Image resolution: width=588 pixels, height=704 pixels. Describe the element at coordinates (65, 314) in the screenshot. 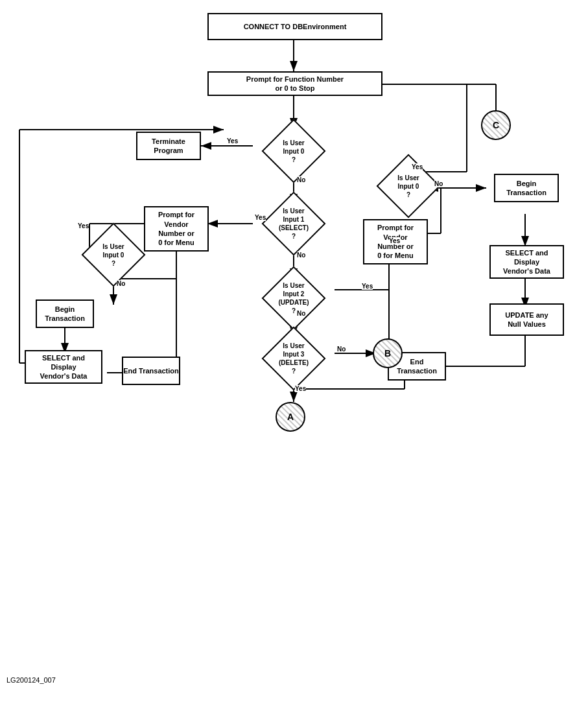

I see `begin-trans-left-node: Begin Transaction` at that location.